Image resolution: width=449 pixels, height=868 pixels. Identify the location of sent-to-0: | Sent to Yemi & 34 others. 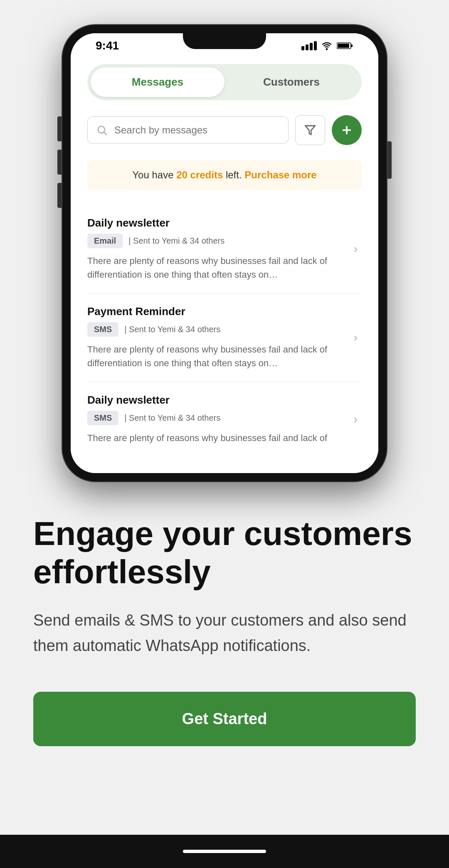
(176, 241).